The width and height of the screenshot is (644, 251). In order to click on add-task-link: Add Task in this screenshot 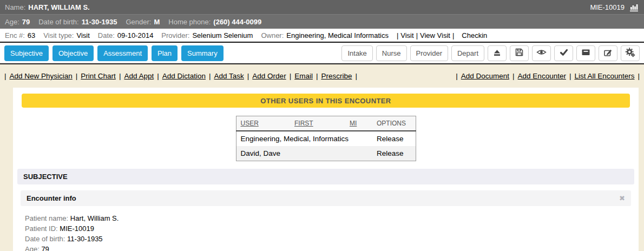, I will do `click(229, 76)`.